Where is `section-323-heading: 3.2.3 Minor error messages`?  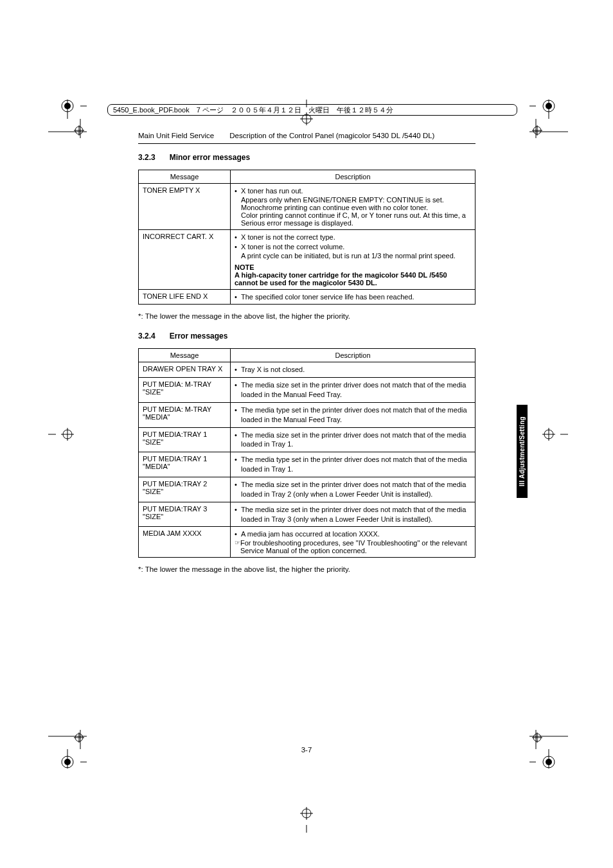 section-323-heading: 3.2.3 Minor error messages is located at coordinates (307, 157).